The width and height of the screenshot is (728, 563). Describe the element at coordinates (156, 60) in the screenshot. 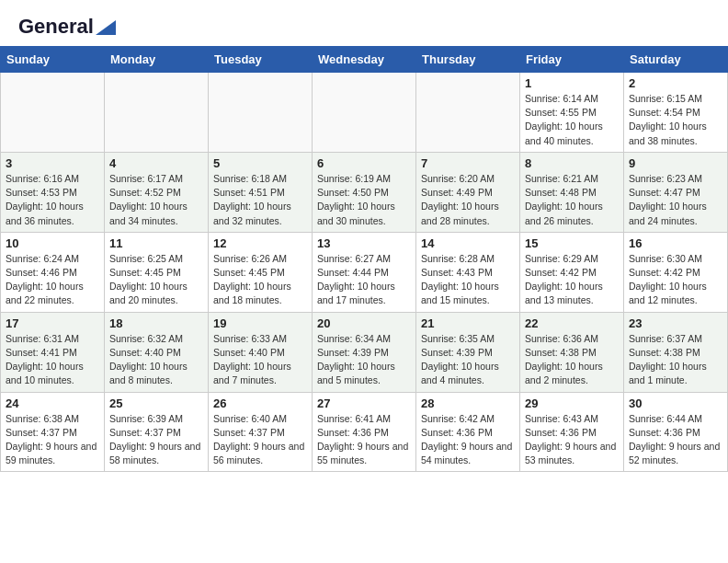

I see `header-monday: Monday` at that location.